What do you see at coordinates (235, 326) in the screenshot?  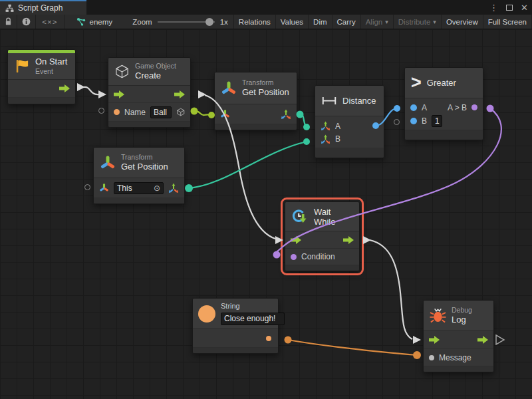 I see `node-string: String Close enough!` at bounding box center [235, 326].